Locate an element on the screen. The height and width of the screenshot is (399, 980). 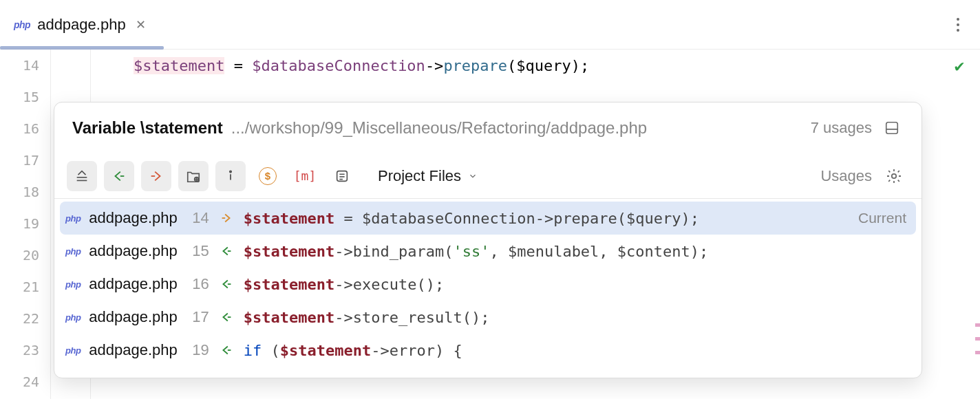
line-number: 16 is located at coordinates (31, 129).